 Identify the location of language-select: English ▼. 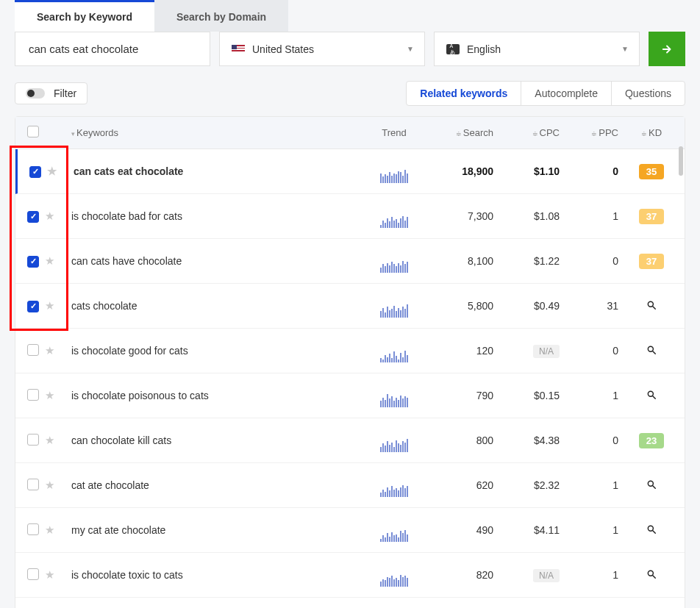
(537, 49).